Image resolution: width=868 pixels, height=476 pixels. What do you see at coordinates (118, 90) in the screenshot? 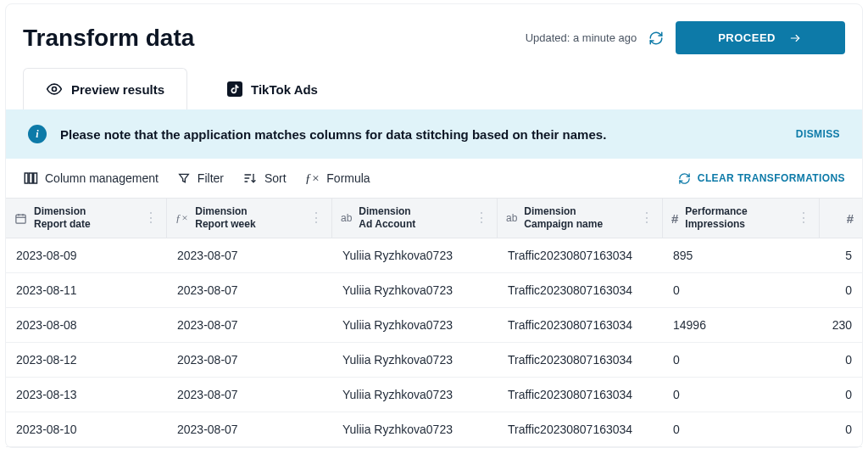
I see `tab-label: Preview results` at bounding box center [118, 90].